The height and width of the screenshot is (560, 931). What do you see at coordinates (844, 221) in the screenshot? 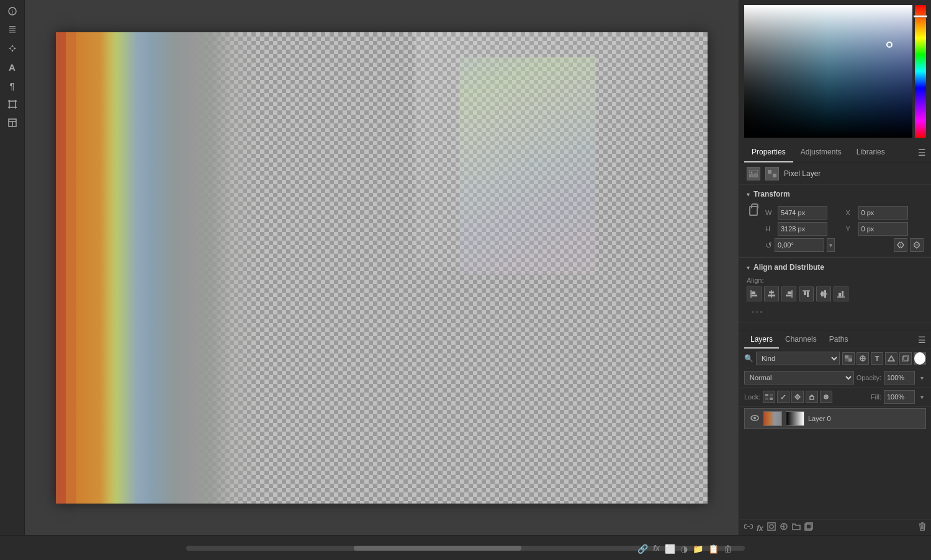
I see `transform-grid: W X H Y` at bounding box center [844, 221].